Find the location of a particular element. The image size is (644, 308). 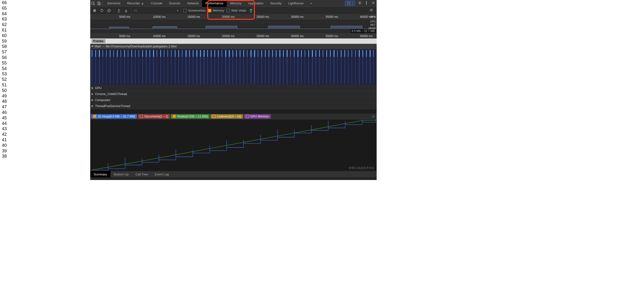

line-number: 51 is located at coordinates (45, 85).